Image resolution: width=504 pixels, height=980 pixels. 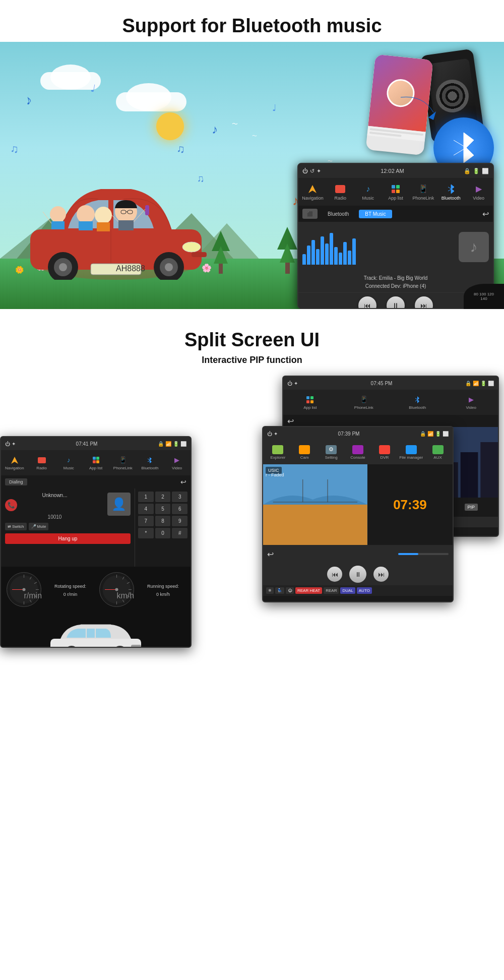 I want to click on nav-item-music: ♪ Music, so click(x=368, y=192).